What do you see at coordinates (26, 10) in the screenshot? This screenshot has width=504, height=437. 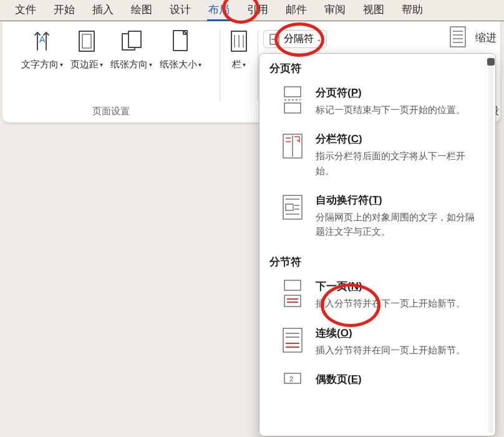 I see `tab-label: 文件` at bounding box center [26, 10].